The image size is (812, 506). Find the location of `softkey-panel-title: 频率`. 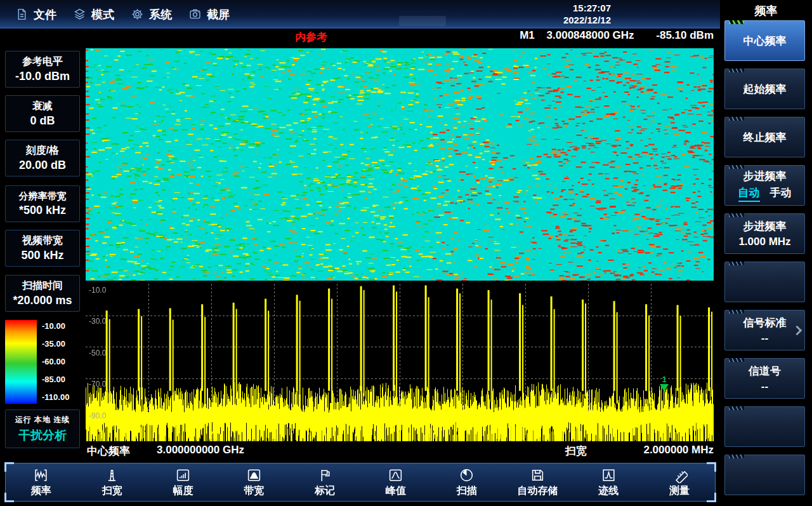

softkey-panel-title: 频率 is located at coordinates (766, 11).